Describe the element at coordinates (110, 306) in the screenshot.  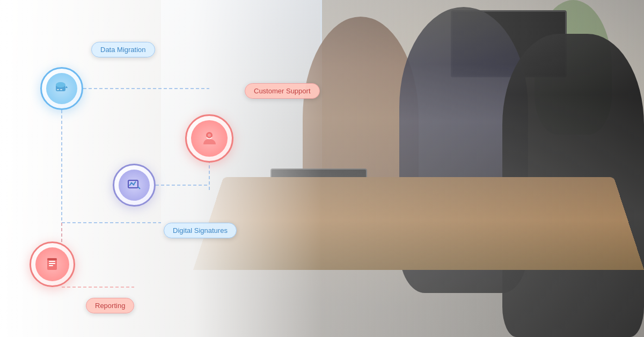
I see `label-reporting: Reporting` at that location.